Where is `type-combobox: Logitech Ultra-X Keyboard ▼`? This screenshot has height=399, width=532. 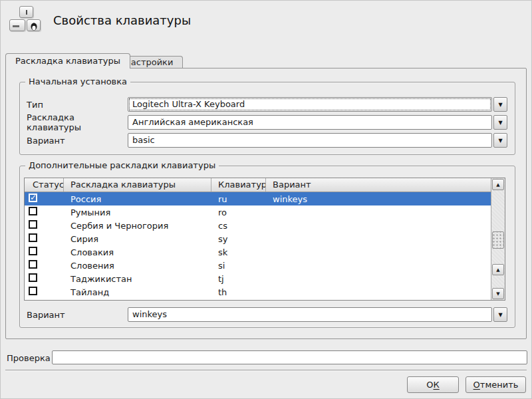 type-combobox: Logitech Ultra-X Keyboard ▼ is located at coordinates (318, 104).